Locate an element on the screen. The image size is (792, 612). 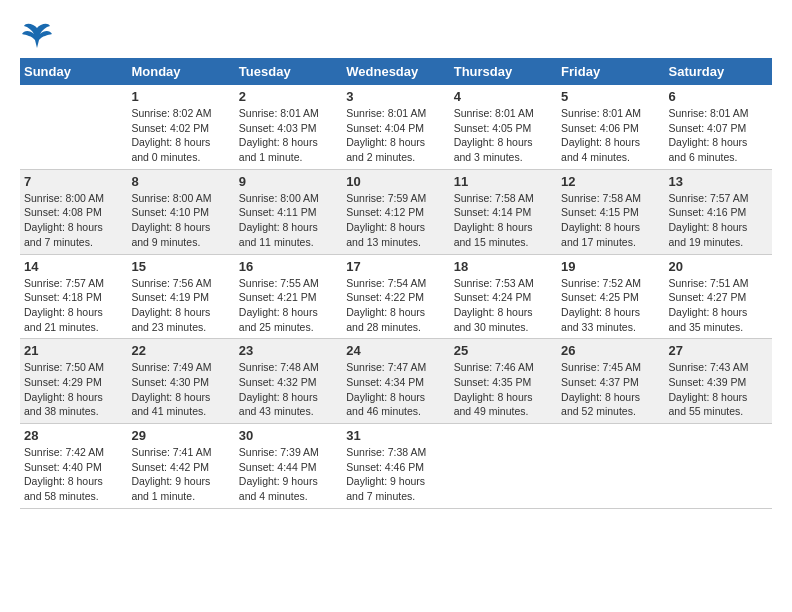
day-info: Sunrise: 8:01 AM Sunset: 4:06 PM Dayligh… is located at coordinates (610, 136).